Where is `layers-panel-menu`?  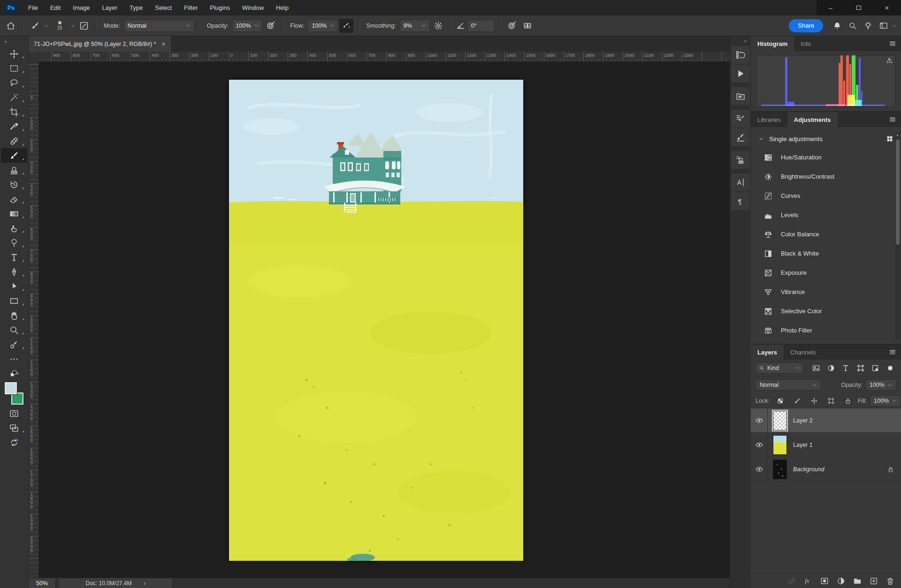 layers-panel-menu is located at coordinates (893, 352).